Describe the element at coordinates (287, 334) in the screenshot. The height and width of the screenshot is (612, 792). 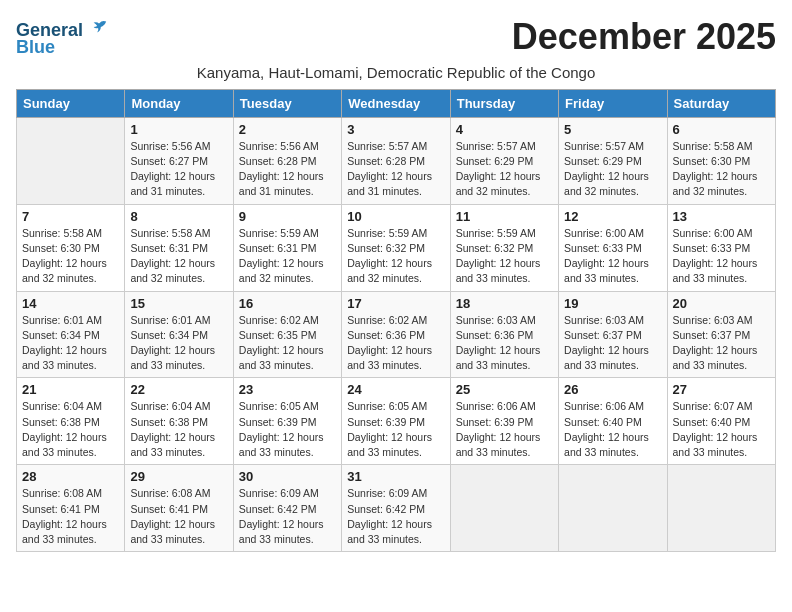
I see `calendar-cell: 16Sunrise: 6:02 AM Sunset: 6:35 PM Dayli…` at that location.